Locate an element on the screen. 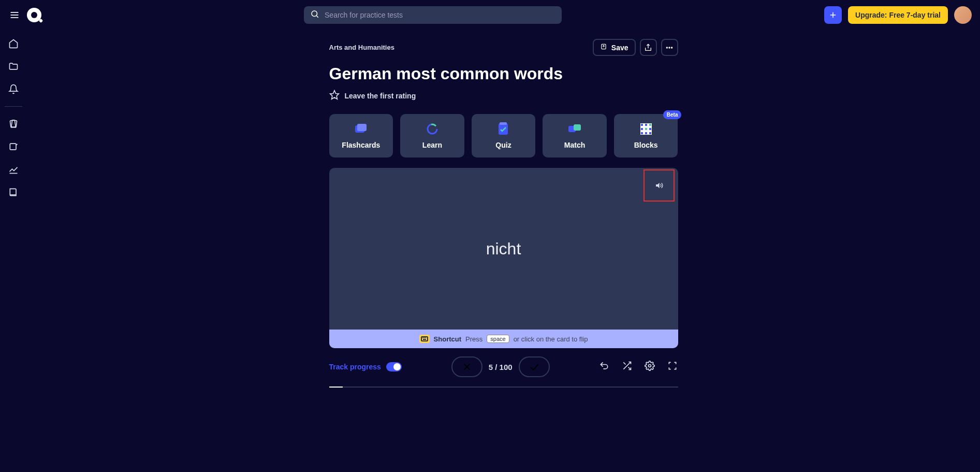 This screenshot has height=472, width=980. track-progress-wrap: Track progress is located at coordinates (365, 367).